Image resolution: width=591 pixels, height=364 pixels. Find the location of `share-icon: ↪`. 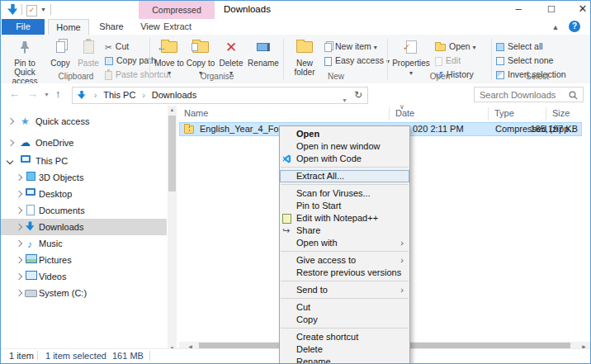

share-icon: ↪ is located at coordinates (286, 231).